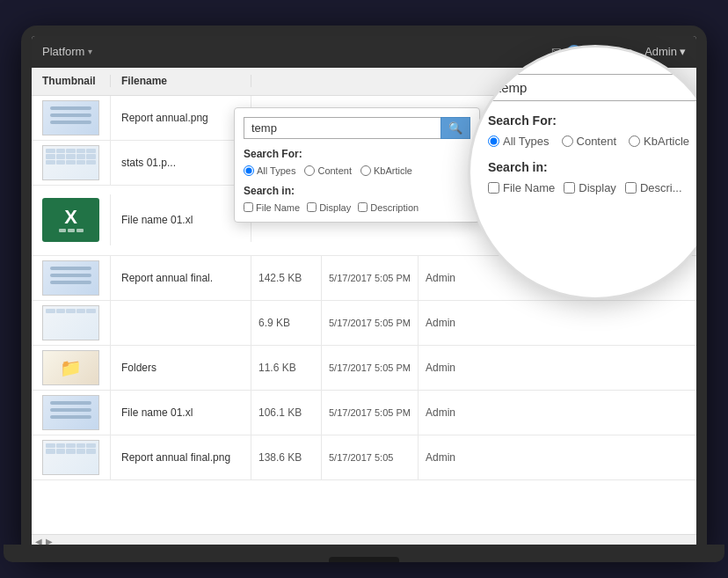 The height and width of the screenshot is (578, 728). I want to click on radio-all-types-input, so click(249, 171).